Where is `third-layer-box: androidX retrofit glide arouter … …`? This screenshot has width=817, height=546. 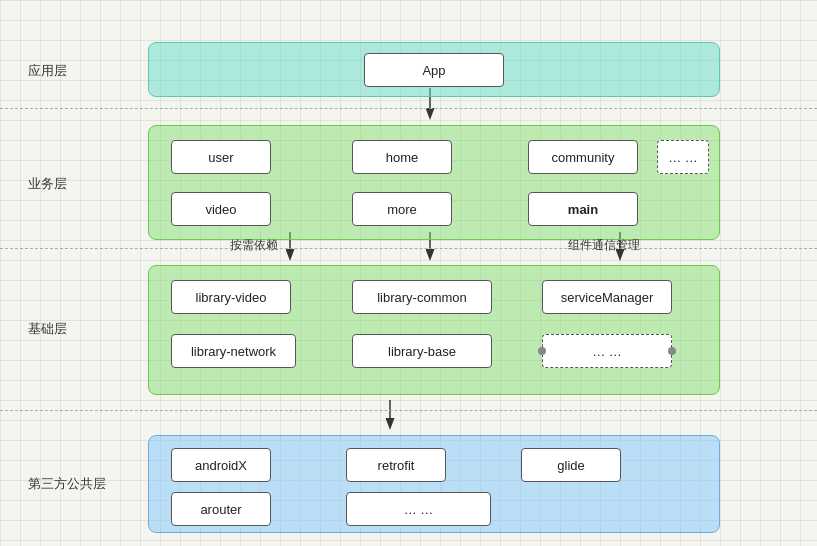
third-layer-box: androidX retrofit glide arouter … … is located at coordinates (434, 484).